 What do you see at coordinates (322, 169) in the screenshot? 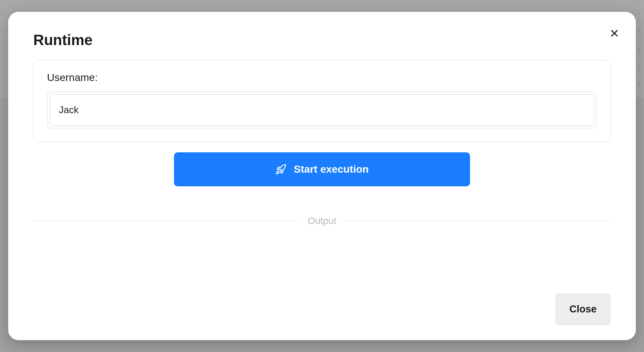
I see `start-execution-button: Start execution` at bounding box center [322, 169].